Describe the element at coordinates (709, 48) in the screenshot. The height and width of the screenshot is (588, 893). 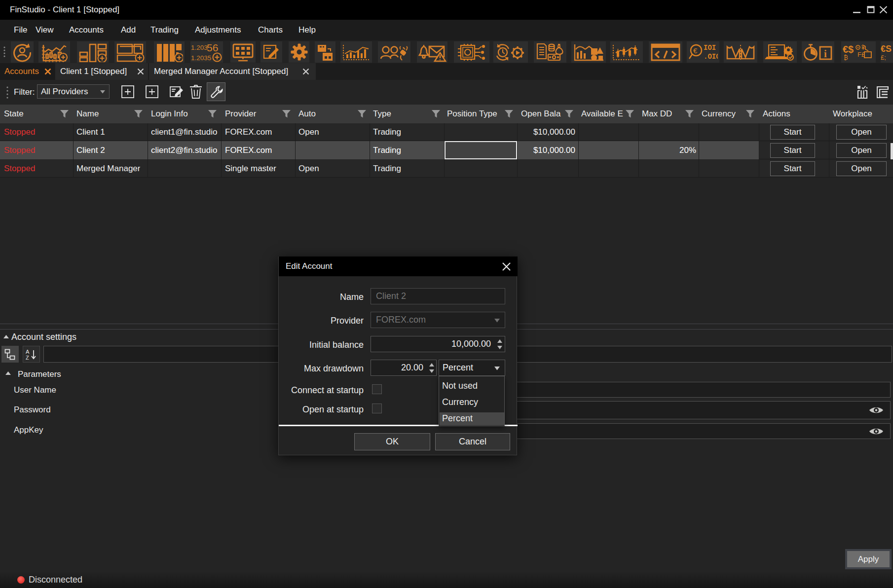
I see `svg-text: IOI` at that location.